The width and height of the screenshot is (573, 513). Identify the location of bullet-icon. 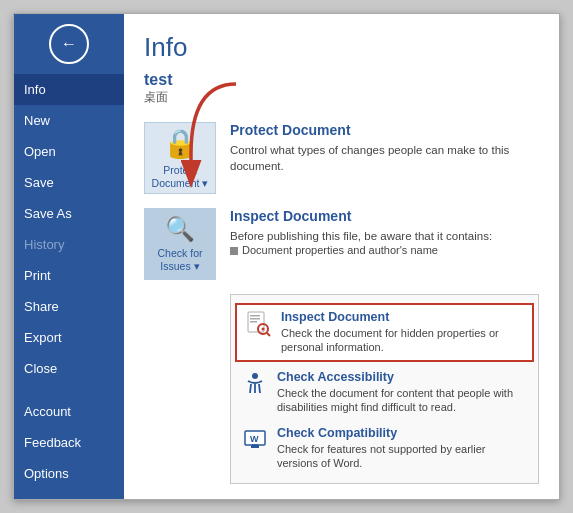
(234, 251).